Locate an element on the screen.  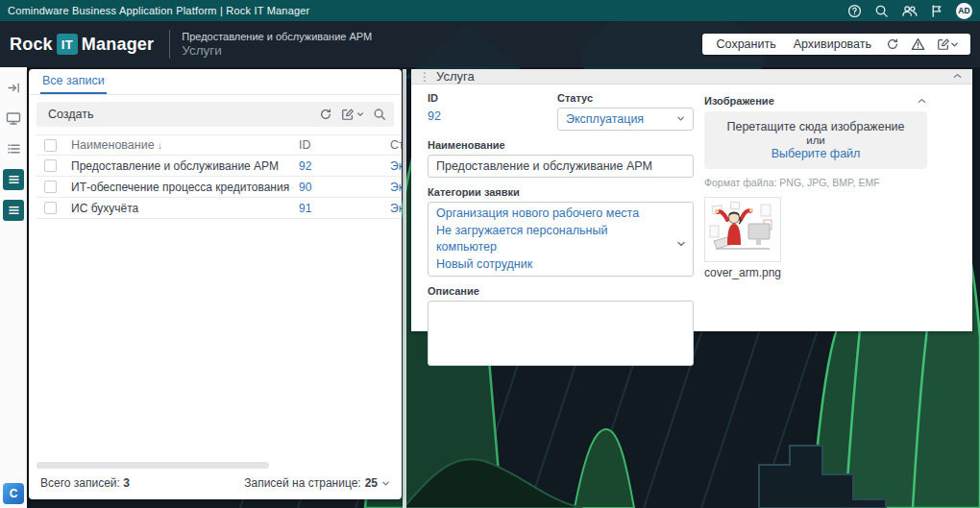
horizontal-scrollbar is located at coordinates (153, 465).